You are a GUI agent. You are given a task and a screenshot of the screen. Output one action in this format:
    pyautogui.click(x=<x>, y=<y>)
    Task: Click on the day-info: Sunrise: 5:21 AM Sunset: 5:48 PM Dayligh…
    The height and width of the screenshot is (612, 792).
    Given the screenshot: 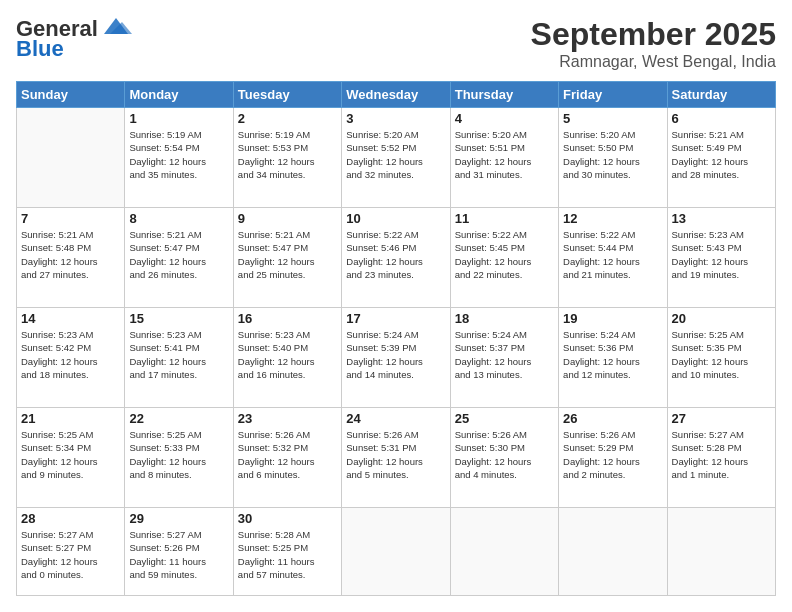 What is the action you would take?
    pyautogui.click(x=70, y=254)
    